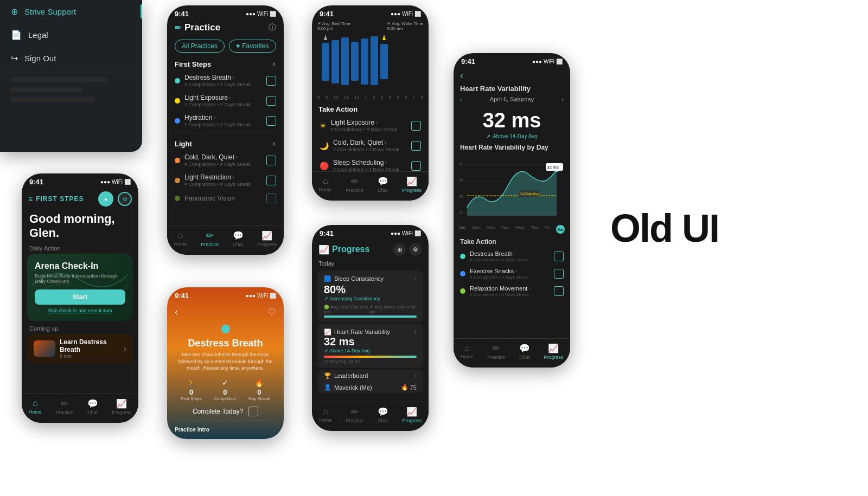 Image resolution: width=868 pixels, height=496 pixels. Describe the element at coordinates (326, 184) in the screenshot. I see `sleep-nav-home: ⌂ Home` at that location.